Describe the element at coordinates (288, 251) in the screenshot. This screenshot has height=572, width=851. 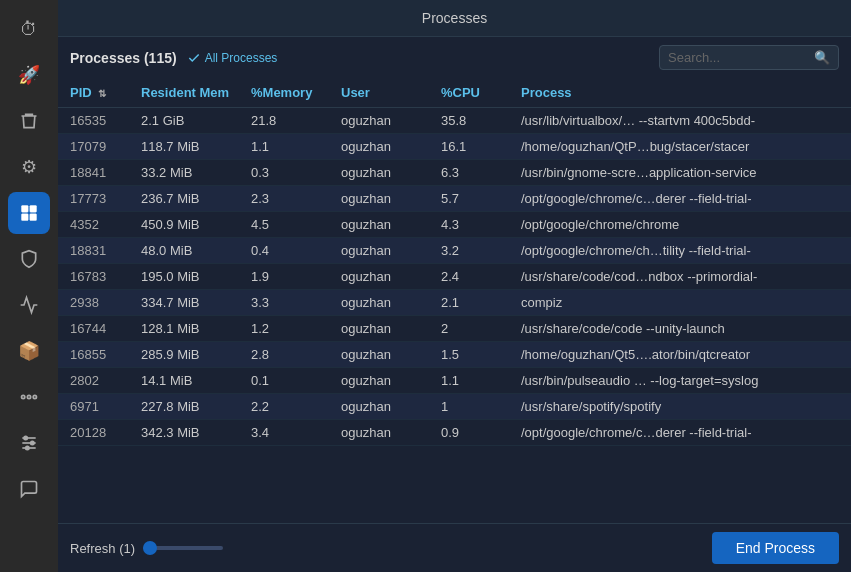
I see `cell-memperc: 0.4` at that location.